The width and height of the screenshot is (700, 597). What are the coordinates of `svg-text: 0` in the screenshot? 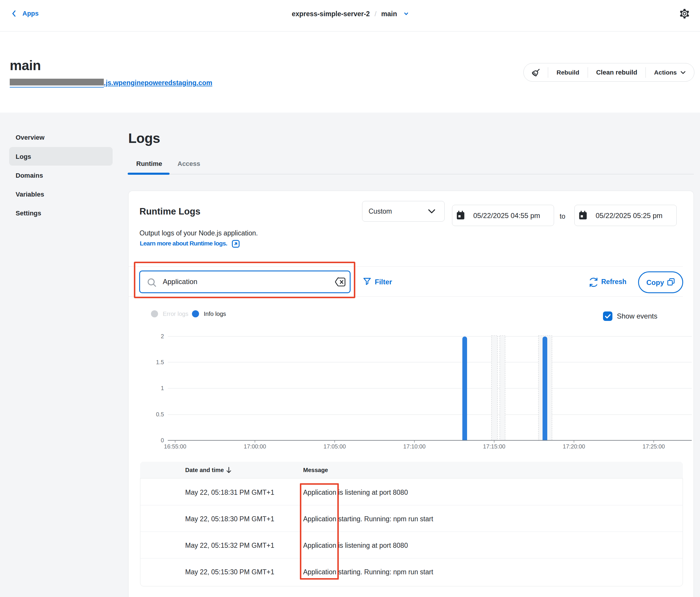 It's located at (162, 440).